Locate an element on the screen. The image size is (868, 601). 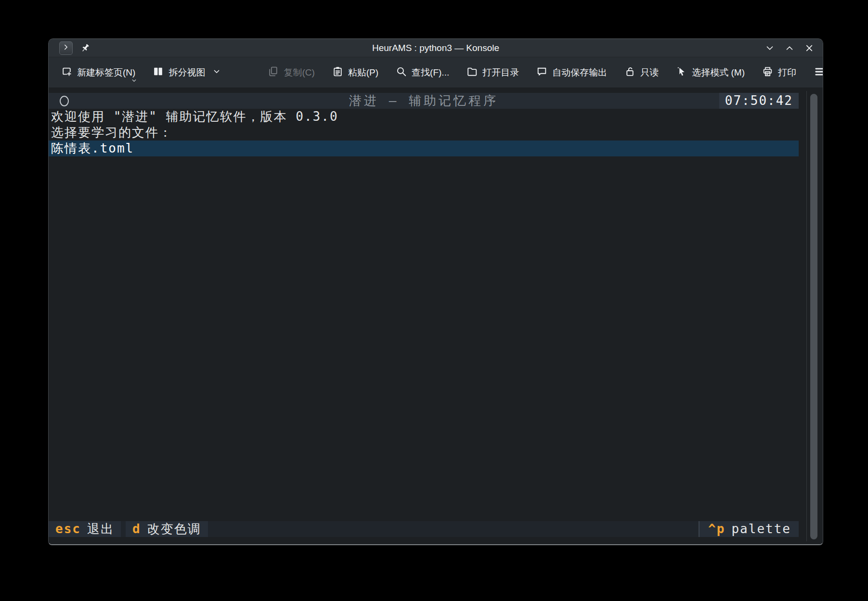
key-badge: esc is located at coordinates (68, 529).